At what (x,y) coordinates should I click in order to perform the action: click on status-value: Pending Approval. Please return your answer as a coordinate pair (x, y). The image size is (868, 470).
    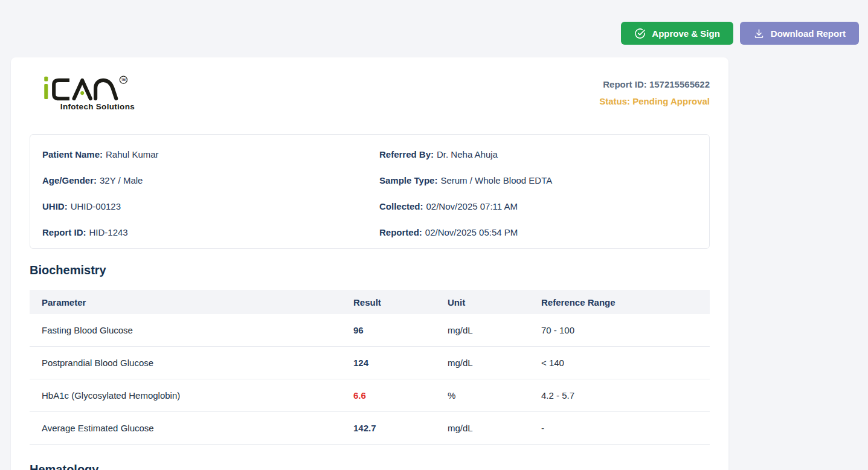
    Looking at the image, I should click on (671, 101).